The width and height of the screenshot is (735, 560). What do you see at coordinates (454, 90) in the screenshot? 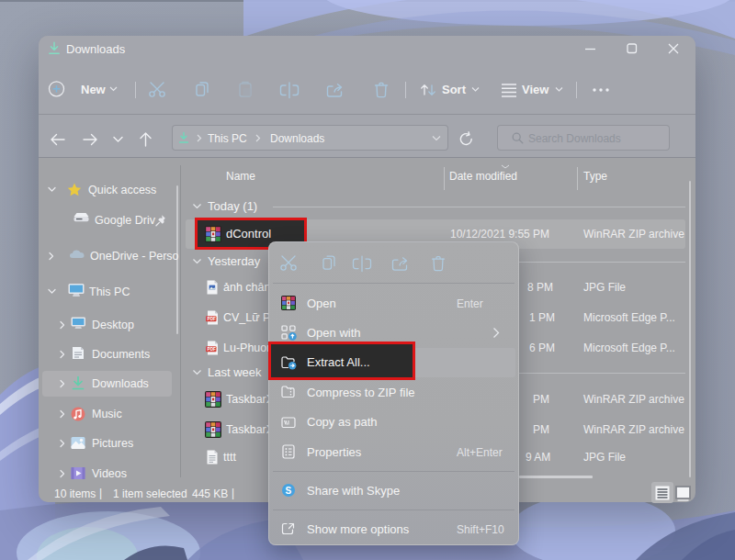
I see `svg-text: Sort` at bounding box center [454, 90].